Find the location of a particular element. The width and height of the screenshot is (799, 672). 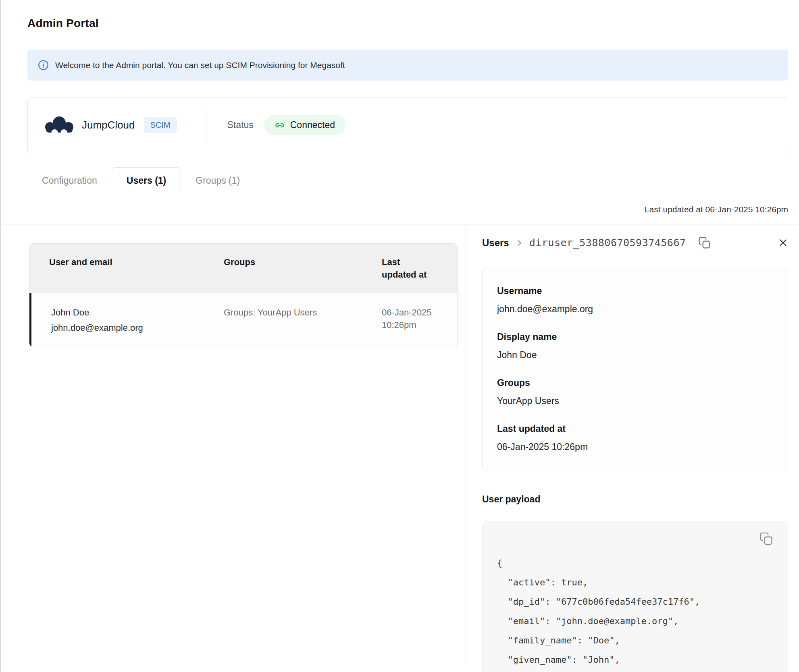

field-label: Last updated at is located at coordinates (635, 429).